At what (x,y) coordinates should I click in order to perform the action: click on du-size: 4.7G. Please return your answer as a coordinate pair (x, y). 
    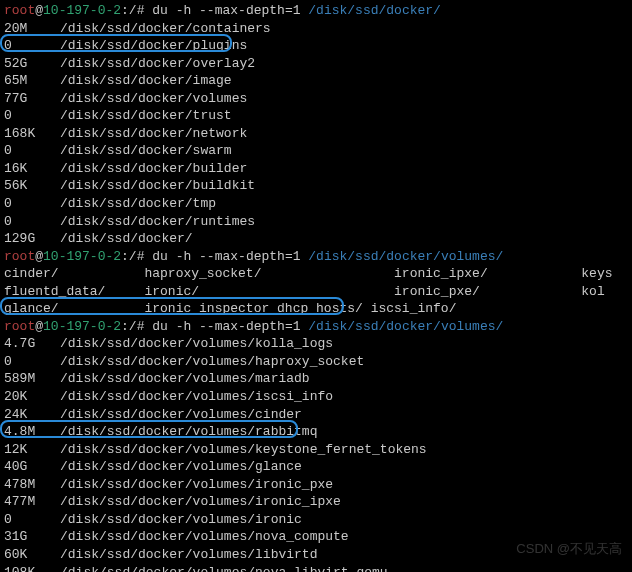
    Looking at the image, I should click on (32, 344).